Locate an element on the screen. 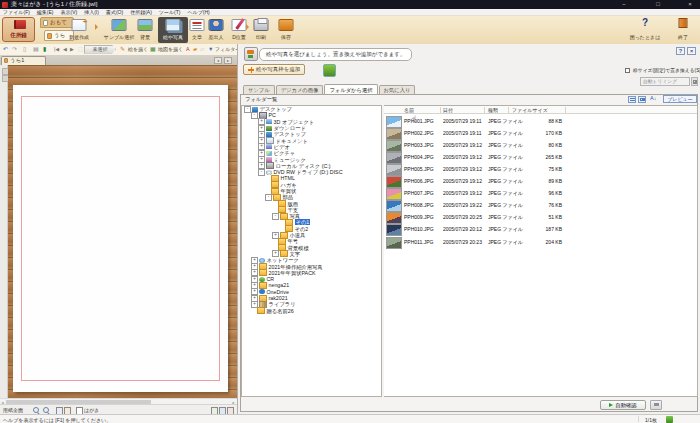 The width and height of the screenshot is (700, 423). menu-item: 編集(E) is located at coordinates (46, 12).